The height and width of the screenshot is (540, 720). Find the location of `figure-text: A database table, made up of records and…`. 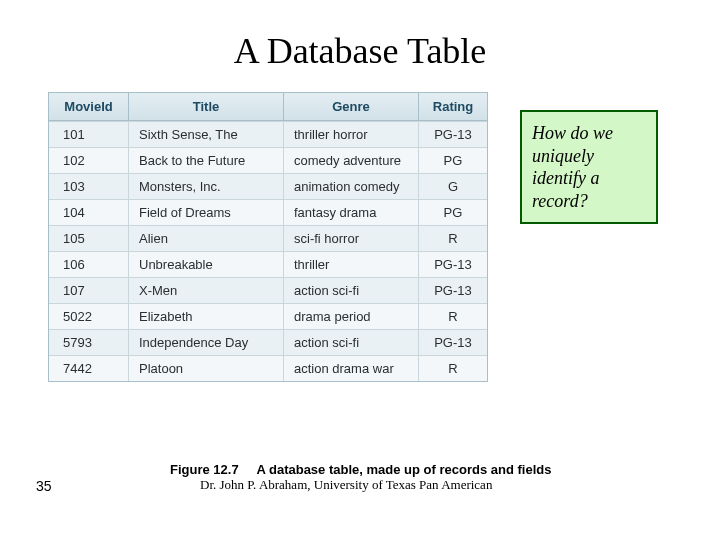

figure-text: A database table, made up of records and… is located at coordinates (404, 470).